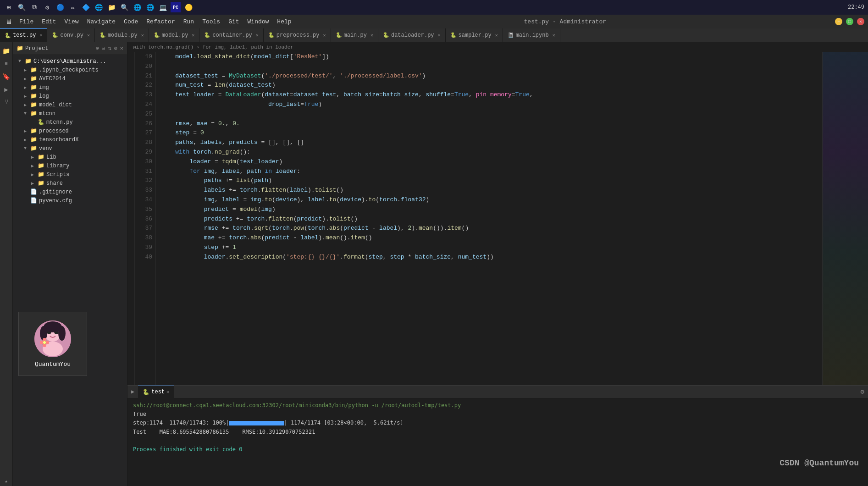 The width and height of the screenshot is (868, 486). What do you see at coordinates (862, 392) in the screenshot?
I see `run-settings-icon: ⚙` at bounding box center [862, 392].